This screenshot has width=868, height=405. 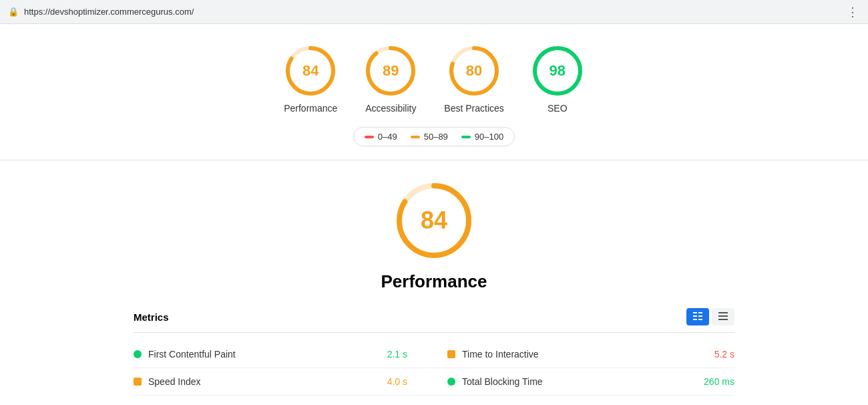 What do you see at coordinates (853, 12) in the screenshot?
I see `browser-menu-icon: ⋮` at bounding box center [853, 12].